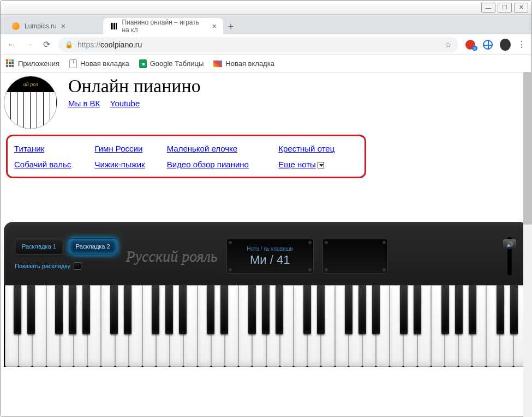 This screenshot has width=532, height=417. I want to click on tab-title: Lumpics.ru, so click(40, 26).